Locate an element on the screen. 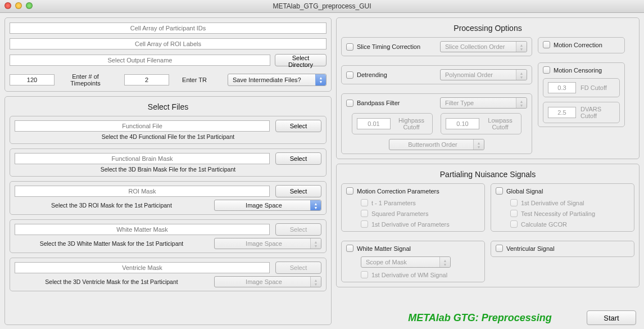  tr-label: Enter TR is located at coordinates (194, 80).